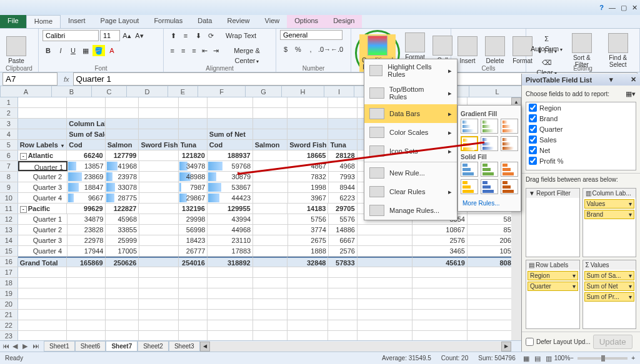 This screenshot has height=364, width=640. I want to click on cell: 14183, so click(308, 209).